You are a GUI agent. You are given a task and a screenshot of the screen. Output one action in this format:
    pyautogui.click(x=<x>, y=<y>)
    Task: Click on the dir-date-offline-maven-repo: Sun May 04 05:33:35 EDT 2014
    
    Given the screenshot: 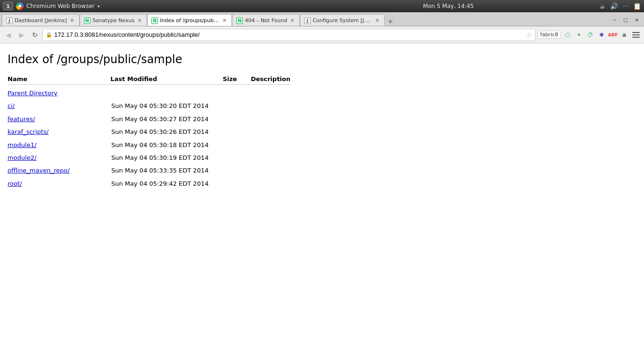 What is the action you would take?
    pyautogui.click(x=168, y=171)
    